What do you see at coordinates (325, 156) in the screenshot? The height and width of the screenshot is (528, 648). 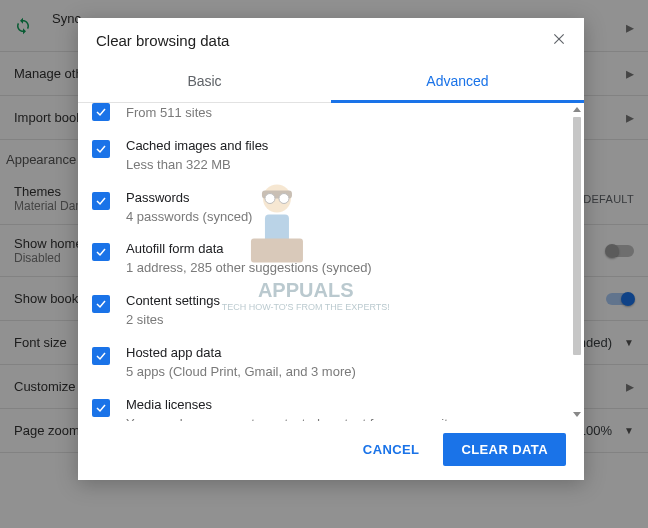 I see `list-item: Cached images and files Less than 322 MB` at bounding box center [325, 156].